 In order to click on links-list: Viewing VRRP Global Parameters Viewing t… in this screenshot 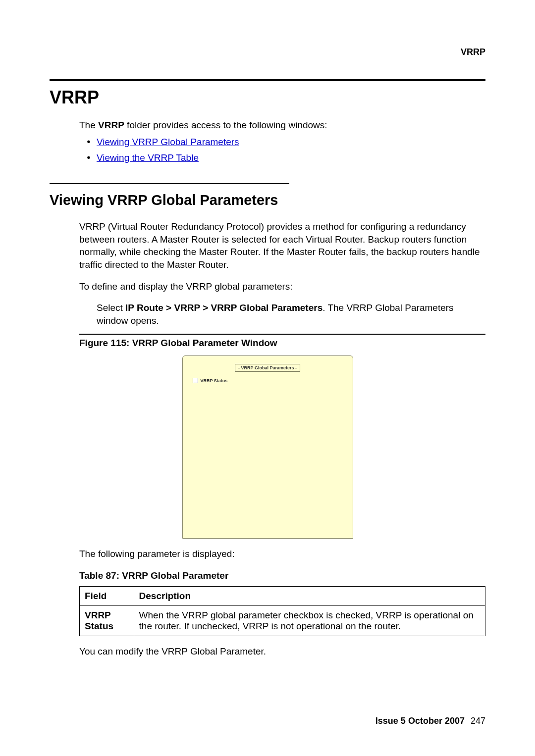, I will do `click(291, 150)`.